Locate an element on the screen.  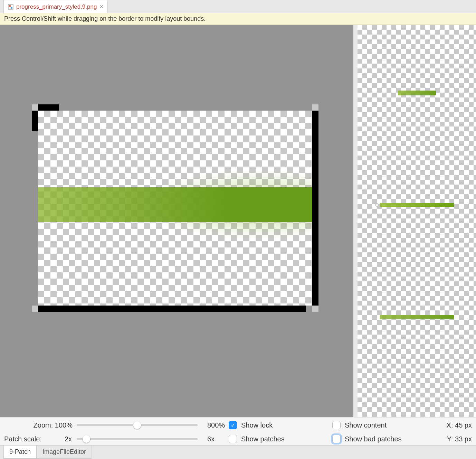
patch-marker-top is located at coordinates (48, 107).